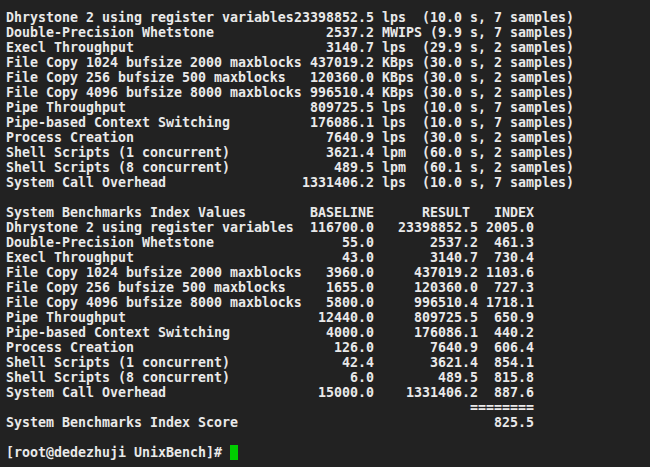  What do you see at coordinates (325, 152) in the screenshot?
I see `raw-result-row: Shell Scripts (1 concurrent)3621.4lpm(60…` at bounding box center [325, 152].